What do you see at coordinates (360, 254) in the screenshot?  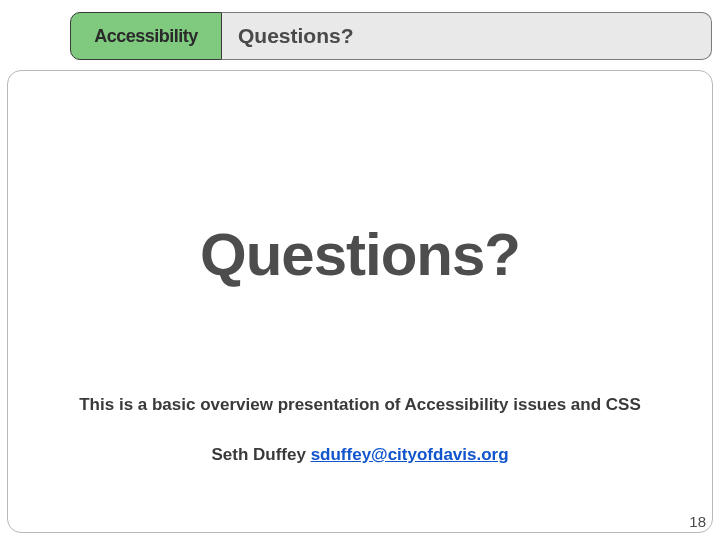 I see `main-heading: Questions?` at bounding box center [360, 254].